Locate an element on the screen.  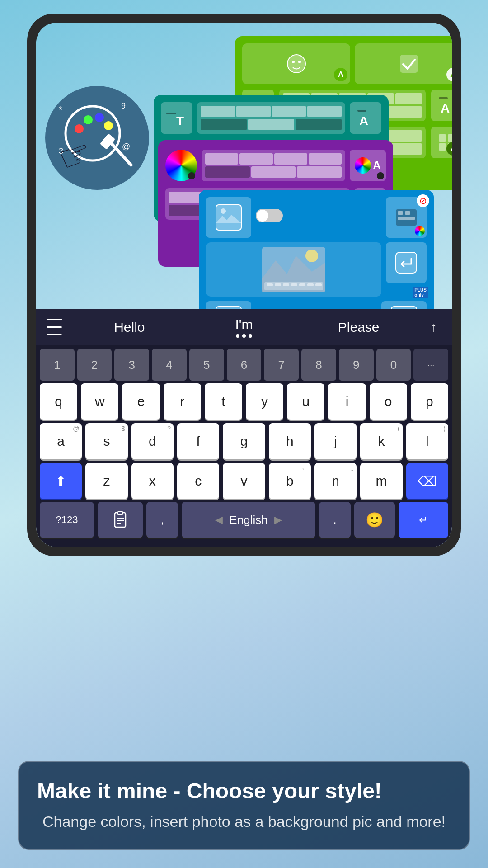
key-d: ?d is located at coordinates (153, 441).